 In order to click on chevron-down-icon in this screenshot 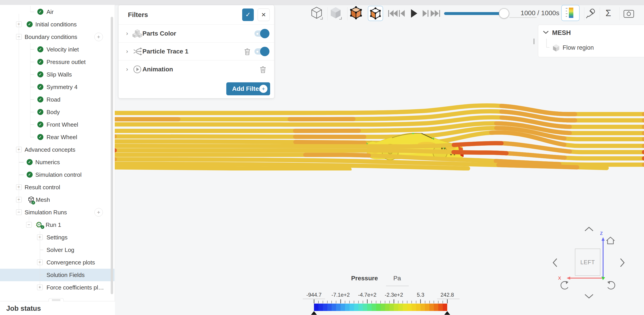, I will do `click(546, 32)`.